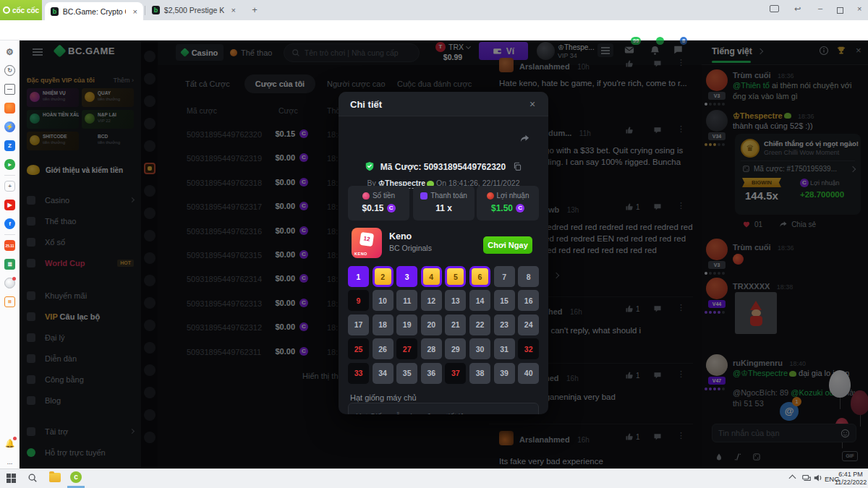 The height and width of the screenshot is (488, 868). Describe the element at coordinates (10, 265) in the screenshot. I see `tasks-icon: ≣` at that location.